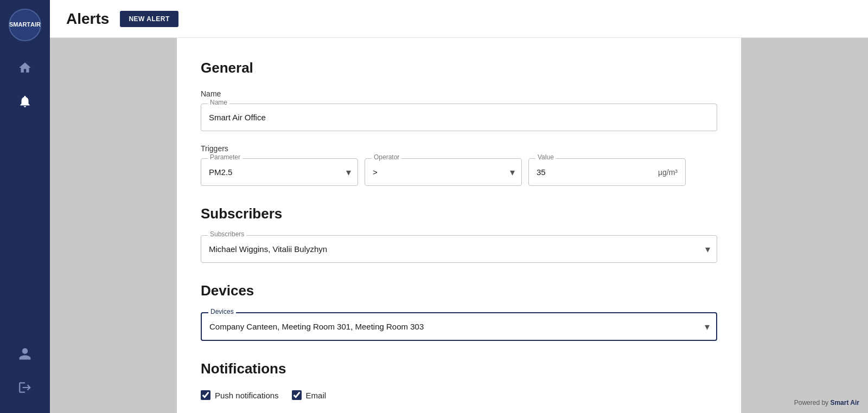 The width and height of the screenshot is (868, 413). I want to click on bell-icon, so click(25, 101).